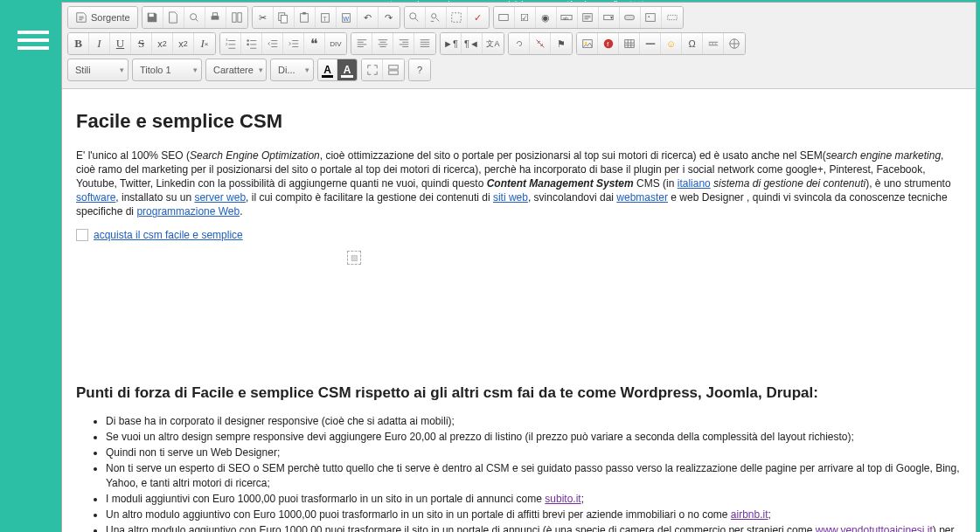  I want to click on button-icon, so click(630, 17).